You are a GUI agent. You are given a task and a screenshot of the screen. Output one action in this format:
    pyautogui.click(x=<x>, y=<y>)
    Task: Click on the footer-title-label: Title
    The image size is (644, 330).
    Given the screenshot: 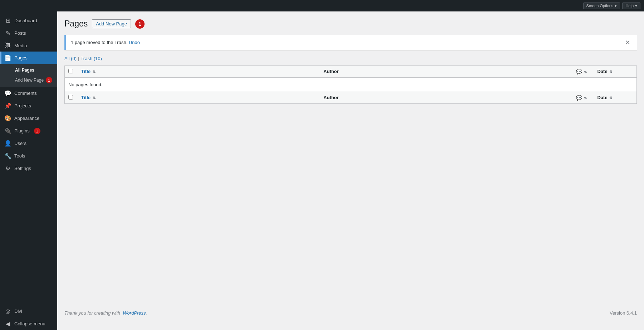 What is the action you would take?
    pyautogui.click(x=86, y=97)
    